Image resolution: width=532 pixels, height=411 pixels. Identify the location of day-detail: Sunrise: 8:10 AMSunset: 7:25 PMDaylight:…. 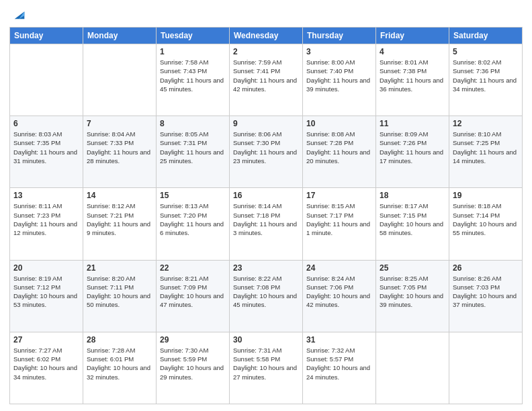
(486, 148).